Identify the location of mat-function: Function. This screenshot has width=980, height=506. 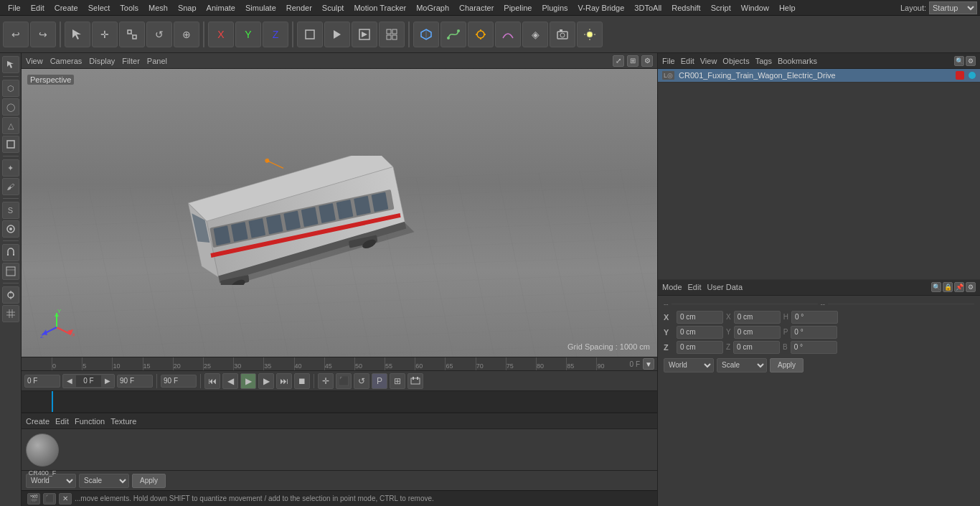
(90, 421).